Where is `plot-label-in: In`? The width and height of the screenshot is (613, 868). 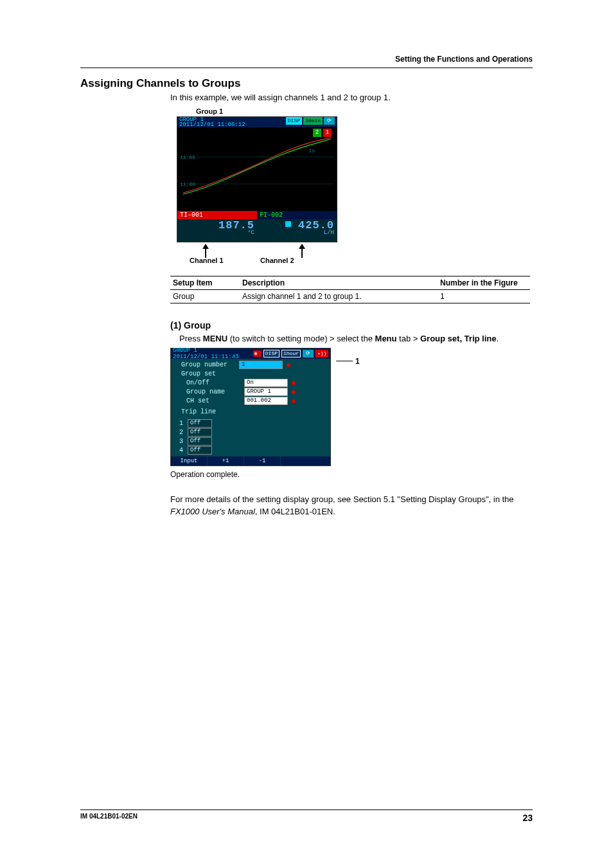
plot-label-in: In is located at coordinates (312, 150).